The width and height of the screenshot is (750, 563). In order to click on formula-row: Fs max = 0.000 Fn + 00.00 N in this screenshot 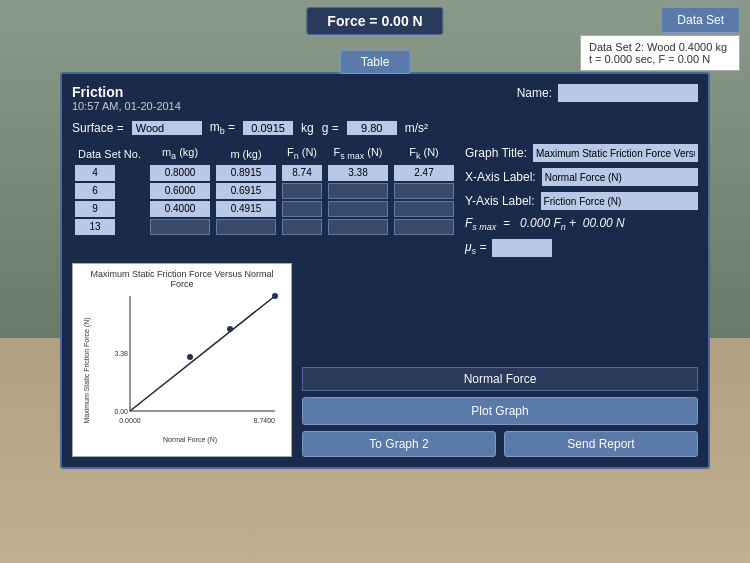, I will do `click(582, 224)`.